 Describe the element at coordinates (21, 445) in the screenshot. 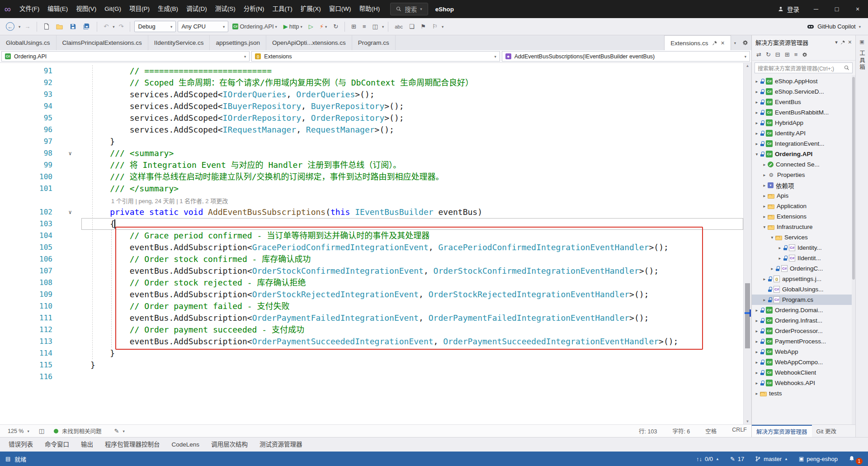

I see `bottom-tab: 错误列表` at that location.